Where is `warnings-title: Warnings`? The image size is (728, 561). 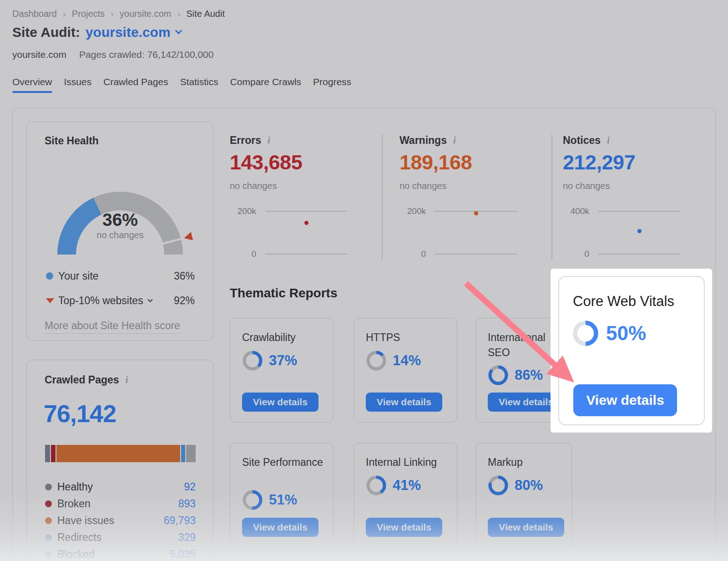 warnings-title: Warnings is located at coordinates (423, 140).